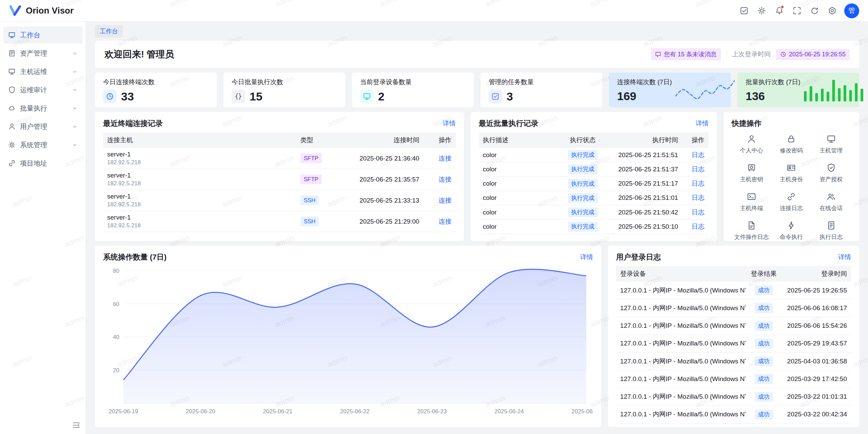 This screenshot has width=868, height=434. I want to click on stat-card-login-devices: 当前登录设备数量 2, so click(413, 90).